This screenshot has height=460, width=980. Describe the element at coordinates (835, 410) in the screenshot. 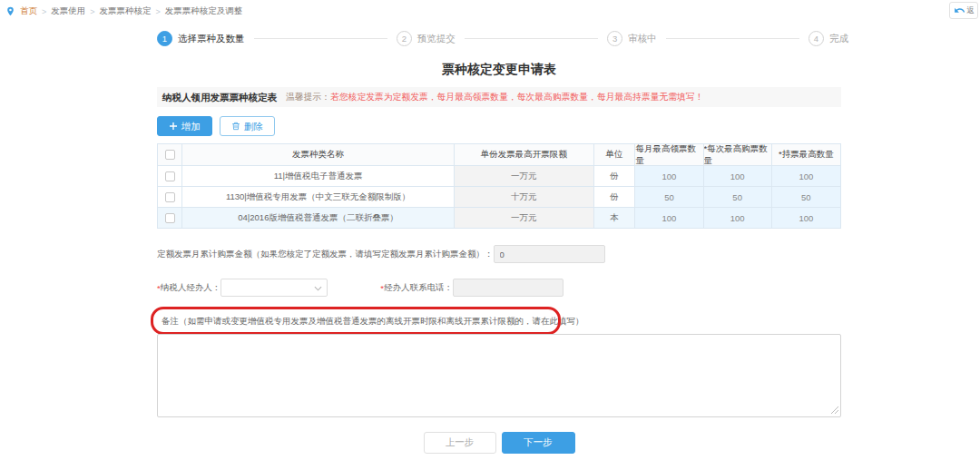

I see `resize-grip-icon` at that location.